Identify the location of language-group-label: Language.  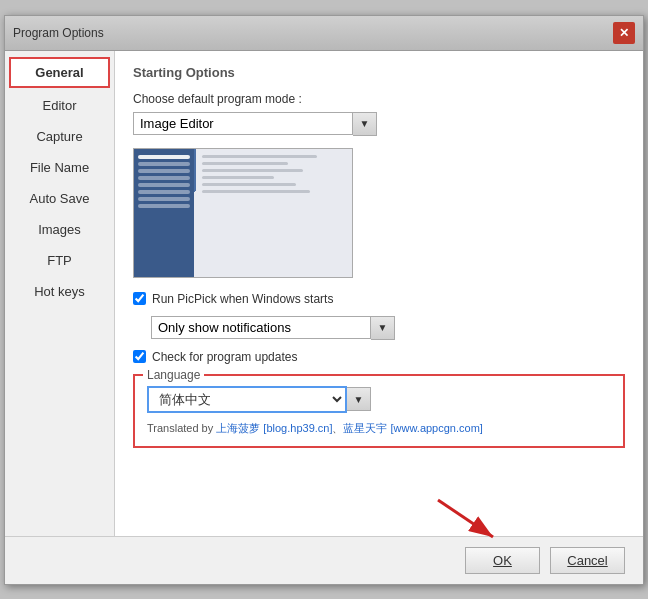
(174, 375).